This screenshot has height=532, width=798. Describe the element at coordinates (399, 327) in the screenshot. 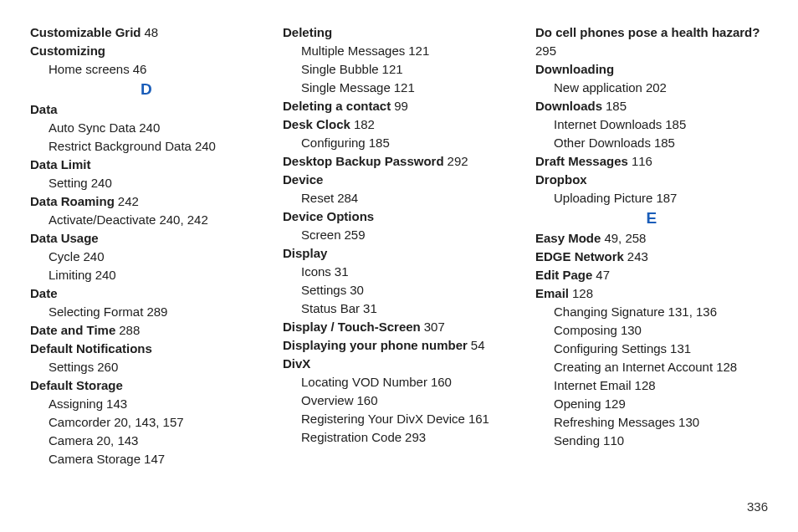

I see `index-term: Display / Touch-Screen307` at that location.